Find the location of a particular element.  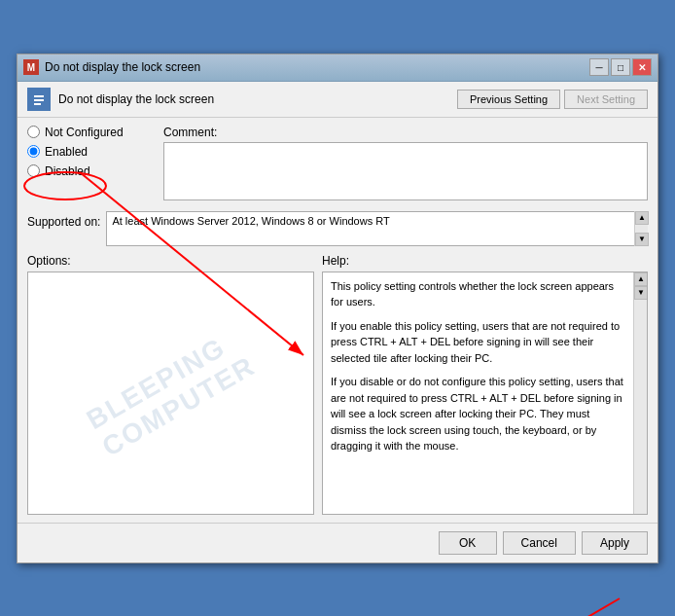

apply-button: Apply is located at coordinates (615, 543).